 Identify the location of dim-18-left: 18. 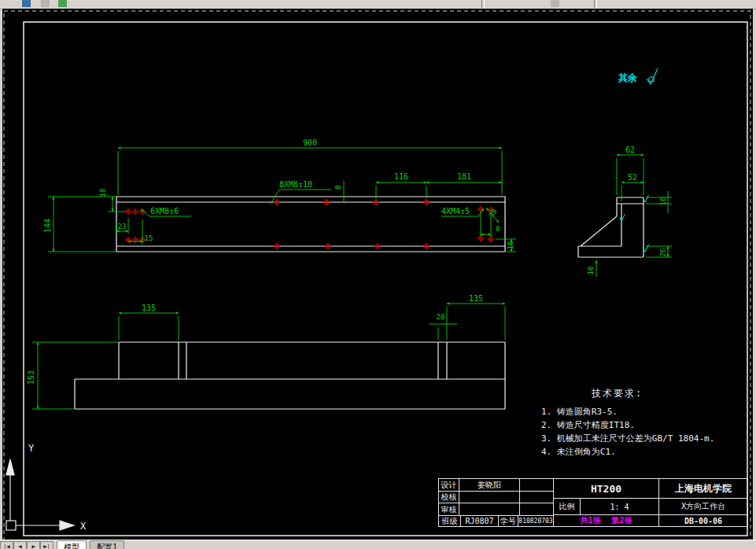
(103, 193).